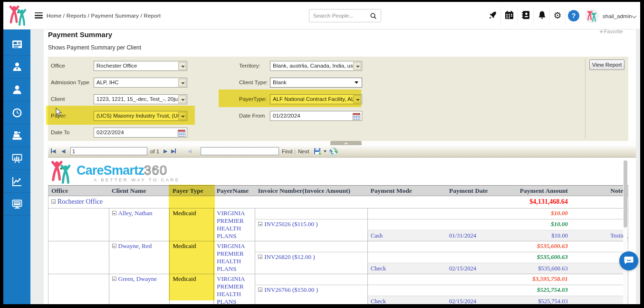 This screenshot has height=308, width=644. I want to click on client-name: Green, Dwayne, so click(138, 279).